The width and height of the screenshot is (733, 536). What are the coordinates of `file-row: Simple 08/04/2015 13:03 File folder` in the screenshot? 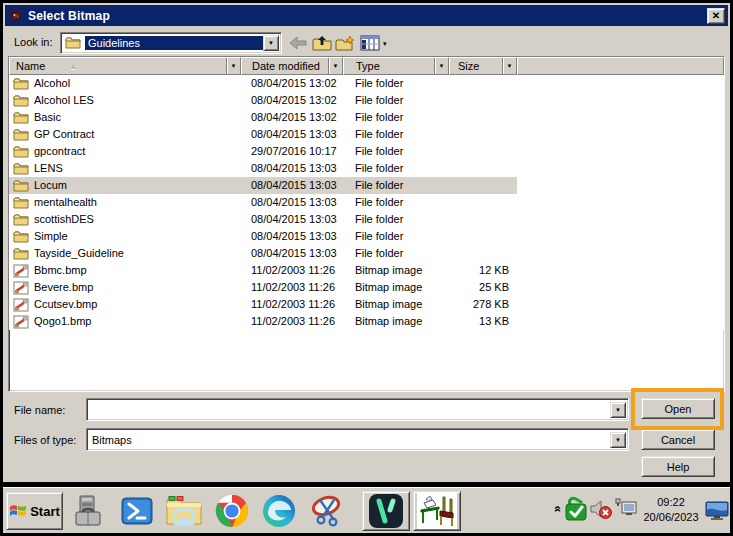 It's located at (263, 236).